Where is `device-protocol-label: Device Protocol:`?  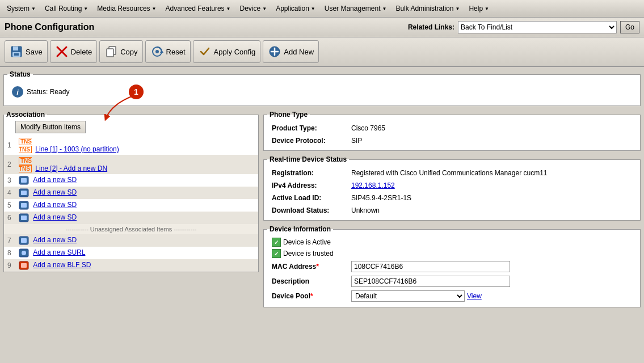
device-protocol-label: Device Protocol: is located at coordinates (307, 141).